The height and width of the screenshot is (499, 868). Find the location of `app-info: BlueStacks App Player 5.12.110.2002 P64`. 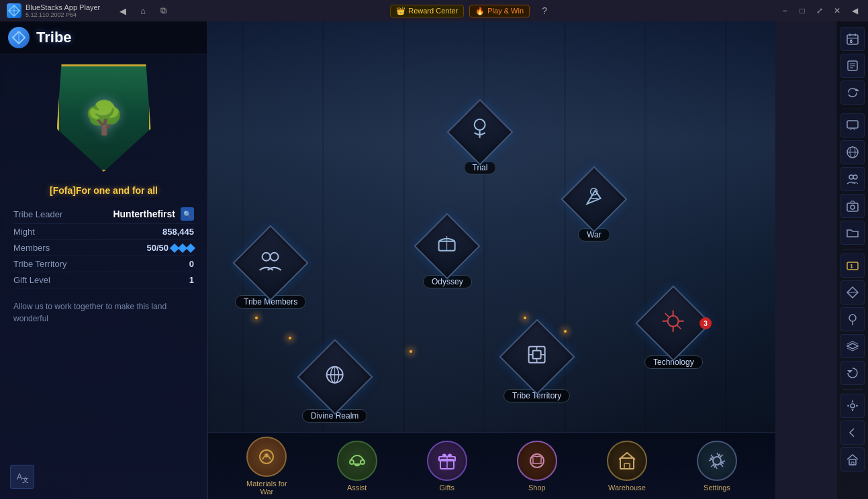

app-info: BlueStacks App Player 5.12.110.2002 P64 is located at coordinates (54, 11).